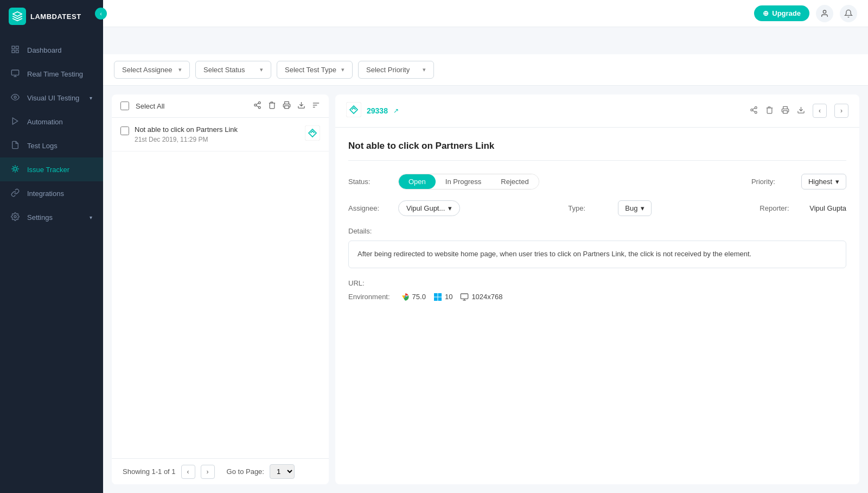 This screenshot has height=493, width=868. I want to click on print-icon, so click(286, 106).